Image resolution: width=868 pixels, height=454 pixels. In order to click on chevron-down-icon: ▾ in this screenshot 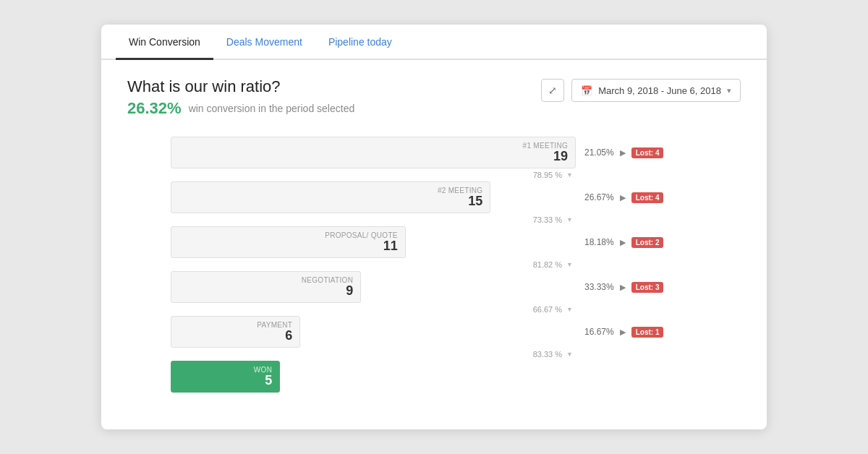, I will do `click(729, 91)`.